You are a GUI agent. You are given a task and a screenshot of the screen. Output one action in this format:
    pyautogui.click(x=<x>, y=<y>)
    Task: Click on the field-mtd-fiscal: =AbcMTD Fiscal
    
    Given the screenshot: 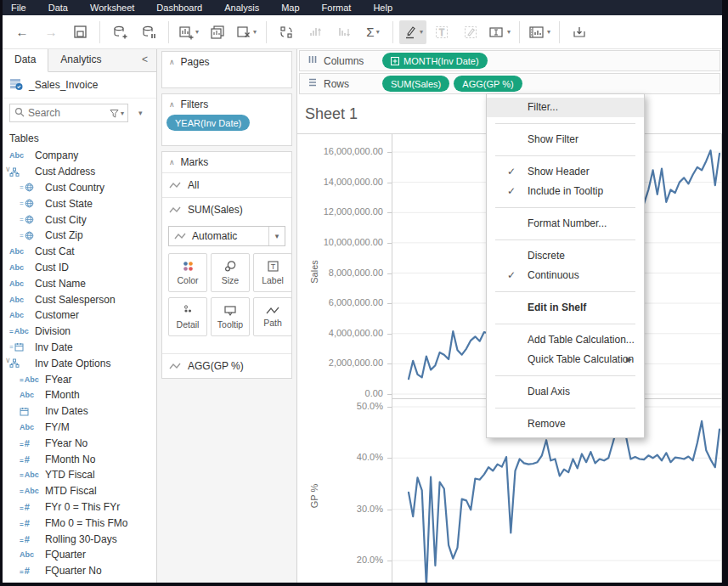 What is the action you would take?
    pyautogui.click(x=80, y=491)
    